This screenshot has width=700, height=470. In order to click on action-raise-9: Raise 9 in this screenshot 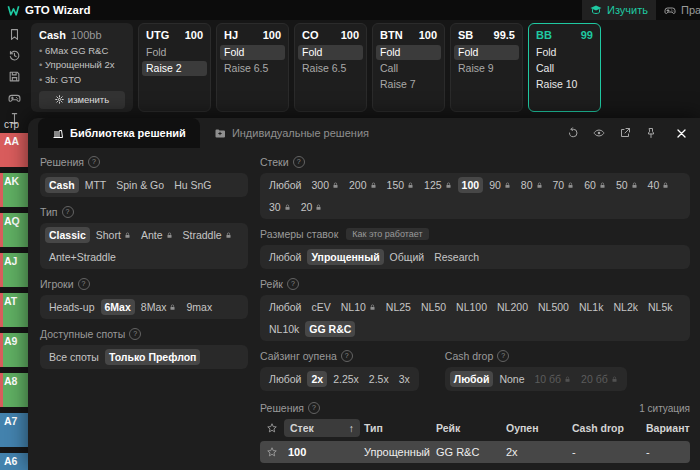, I will do `click(486, 68)`.